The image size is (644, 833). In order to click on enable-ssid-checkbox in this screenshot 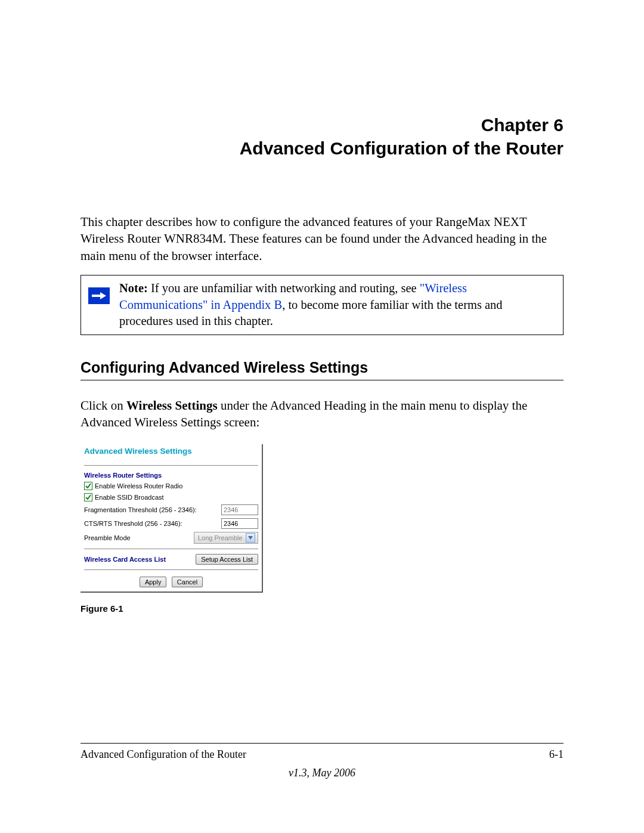, I will do `click(88, 497)`.